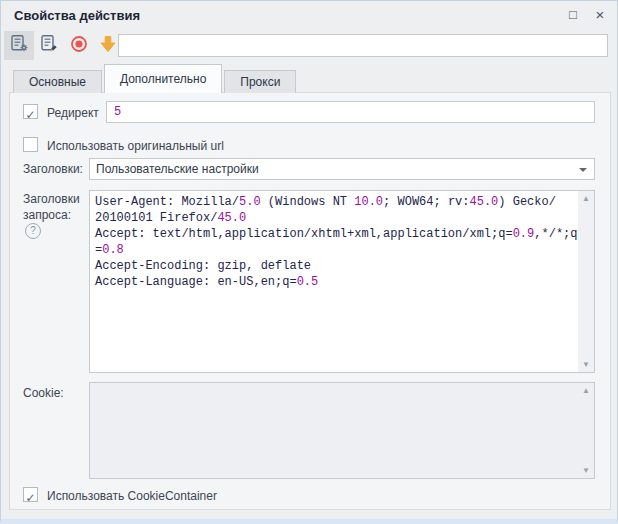 The width and height of the screenshot is (618, 524). What do you see at coordinates (260, 82) in the screenshot?
I see `tab-proxy: Прокси` at bounding box center [260, 82].